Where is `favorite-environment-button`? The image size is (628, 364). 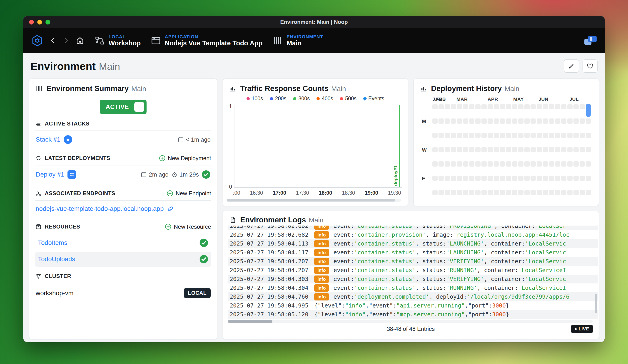 favorite-environment-button is located at coordinates (590, 66).